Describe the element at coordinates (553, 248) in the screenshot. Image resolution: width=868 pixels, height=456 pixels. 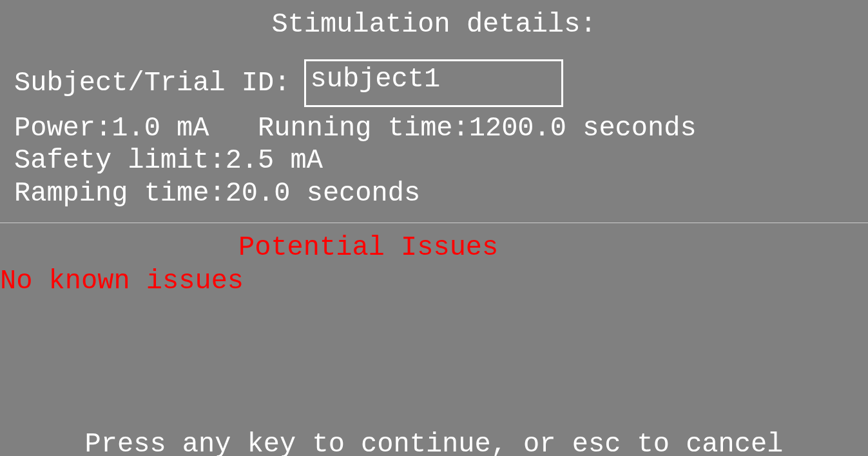
I see `issues-title: Potential Issues` at that location.